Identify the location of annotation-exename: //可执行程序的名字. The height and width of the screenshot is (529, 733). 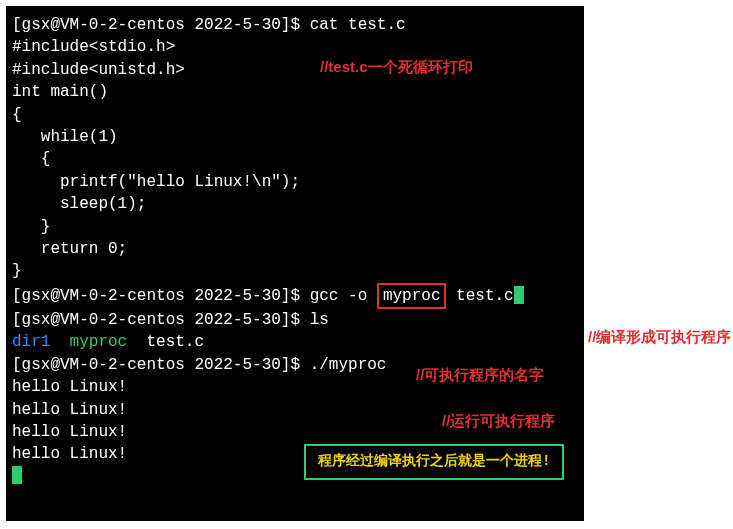
(480, 374).